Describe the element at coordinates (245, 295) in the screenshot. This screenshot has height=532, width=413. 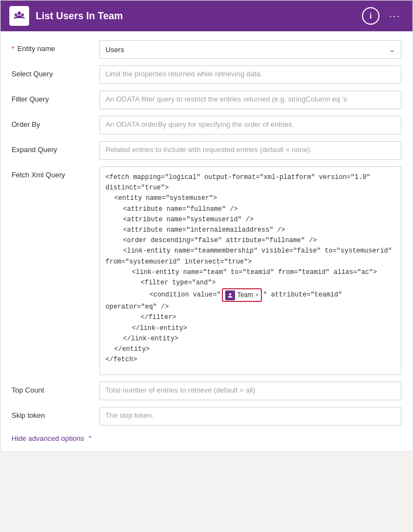
I see `team-token-label: Team` at that location.